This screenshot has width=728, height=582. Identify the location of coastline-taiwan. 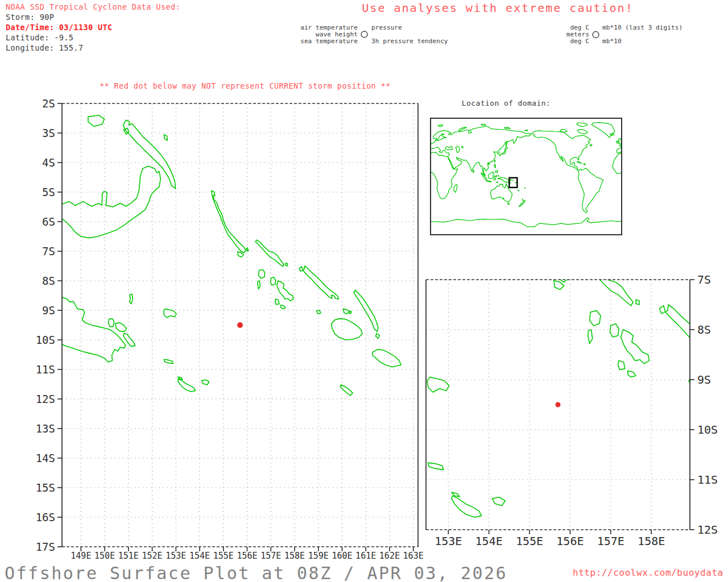
(495, 161).